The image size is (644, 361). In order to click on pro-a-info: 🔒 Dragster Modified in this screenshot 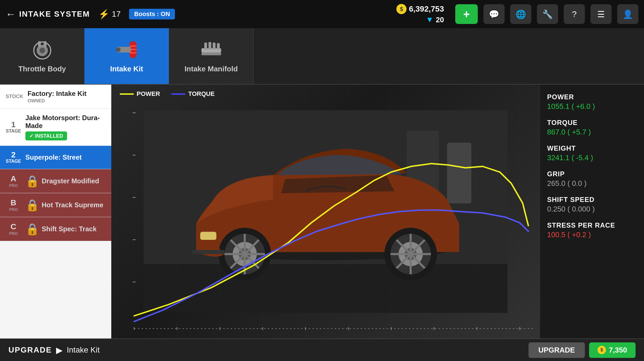, I will do `click(65, 181)`.